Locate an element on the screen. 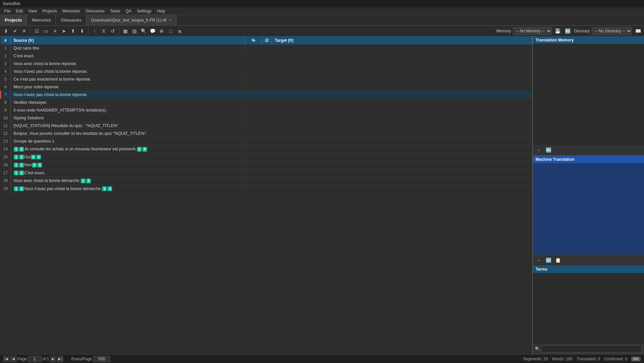  glossary-action-btn: 📖 is located at coordinates (638, 31).